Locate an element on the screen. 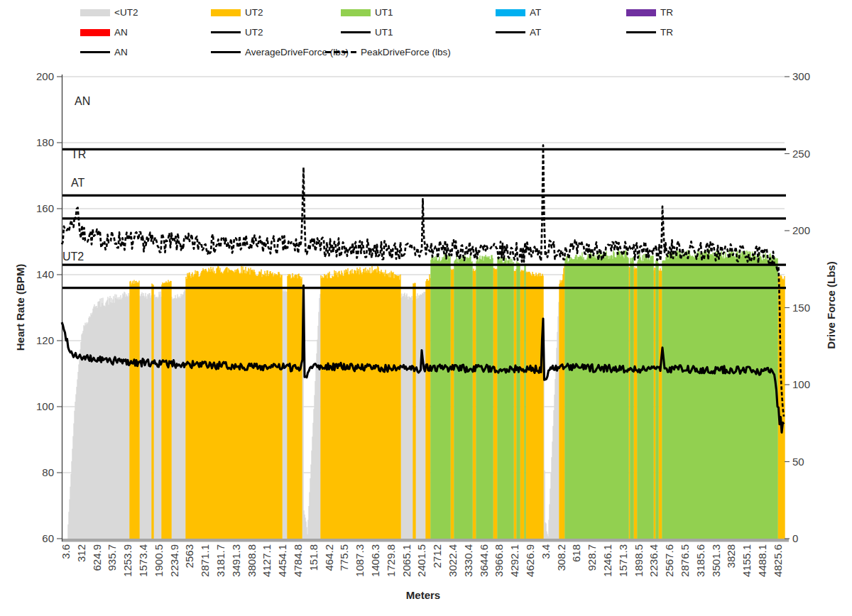  right-axis-tick-label: 300 is located at coordinates (801, 77).